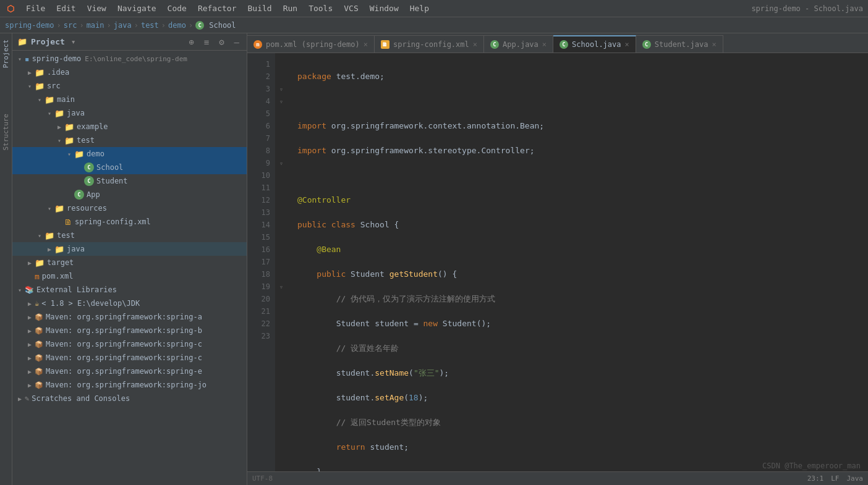 This screenshot has width=868, height=485. I want to click on menu-run: Run, so click(291, 9).